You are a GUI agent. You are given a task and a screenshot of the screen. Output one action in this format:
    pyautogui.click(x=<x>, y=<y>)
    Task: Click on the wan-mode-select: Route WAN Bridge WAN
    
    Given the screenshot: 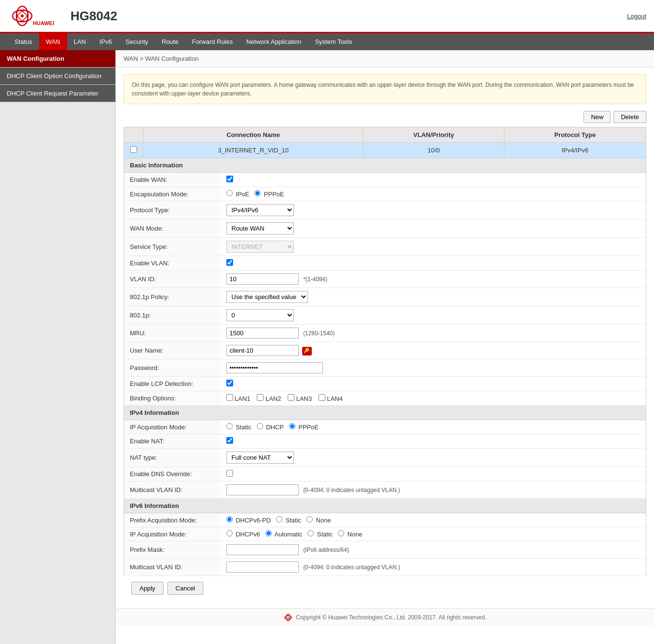 What is the action you would take?
    pyautogui.click(x=260, y=229)
    